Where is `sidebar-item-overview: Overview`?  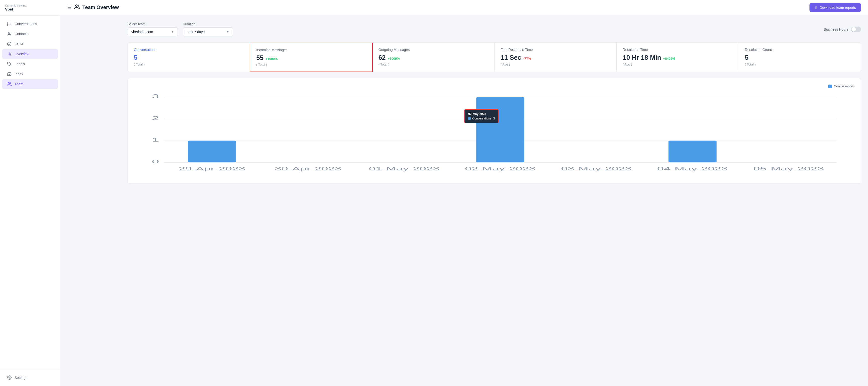 sidebar-item-overview: Overview is located at coordinates (30, 54).